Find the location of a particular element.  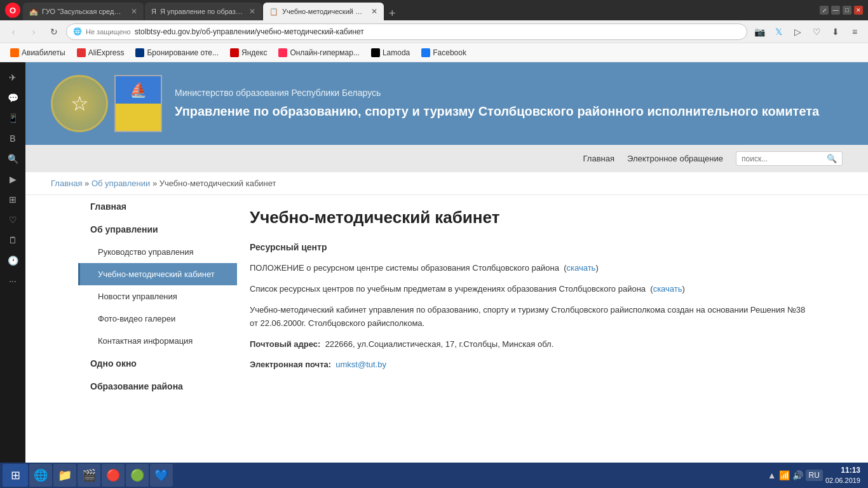

clock-date: 02.06.2019 is located at coordinates (843, 480).